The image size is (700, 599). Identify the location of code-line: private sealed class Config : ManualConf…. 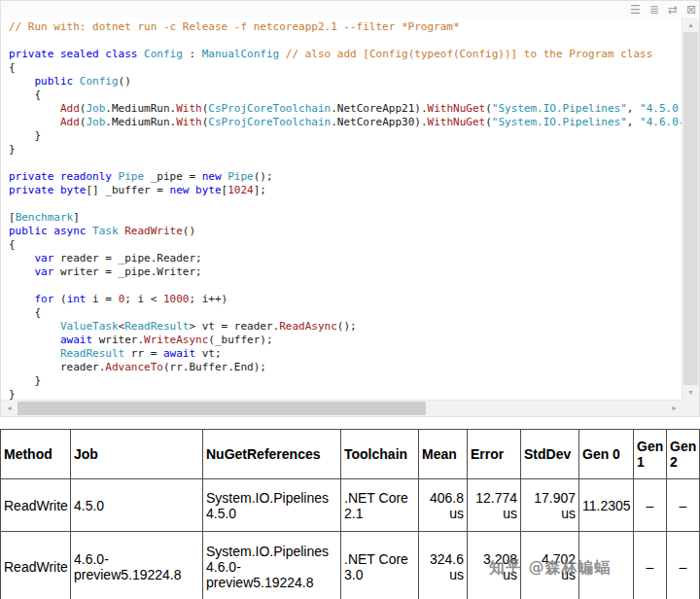
(346, 54).